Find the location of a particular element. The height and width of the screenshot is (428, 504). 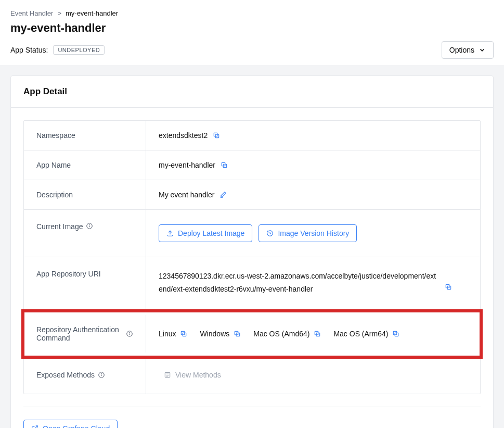

label-repo-uri: App Repository URI is located at coordinates (85, 284).